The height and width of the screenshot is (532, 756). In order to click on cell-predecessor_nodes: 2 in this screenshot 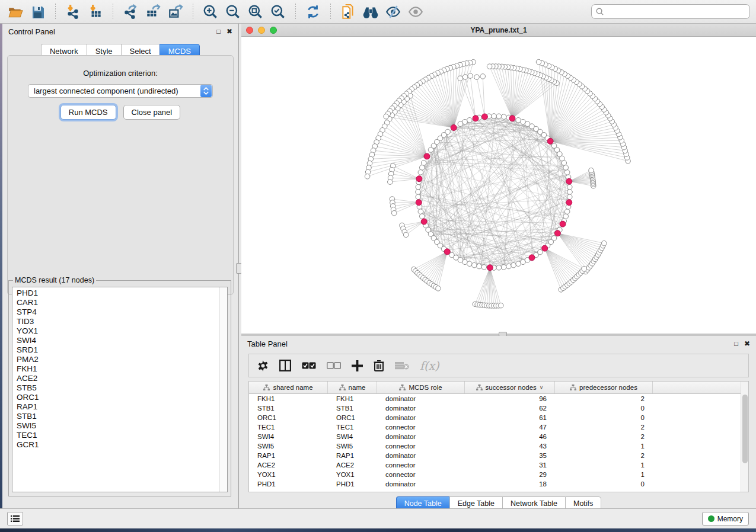, I will do `click(604, 437)`.